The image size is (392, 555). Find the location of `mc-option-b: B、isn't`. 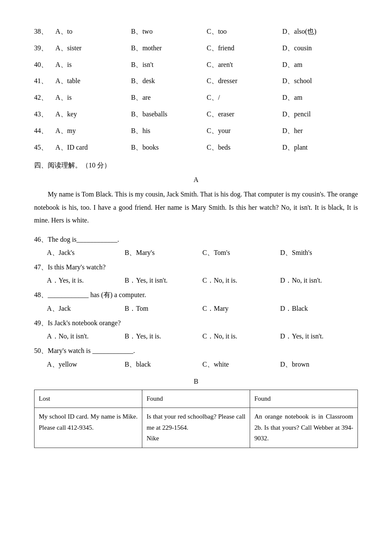

mc-option-b: B、isn't is located at coordinates (169, 65).